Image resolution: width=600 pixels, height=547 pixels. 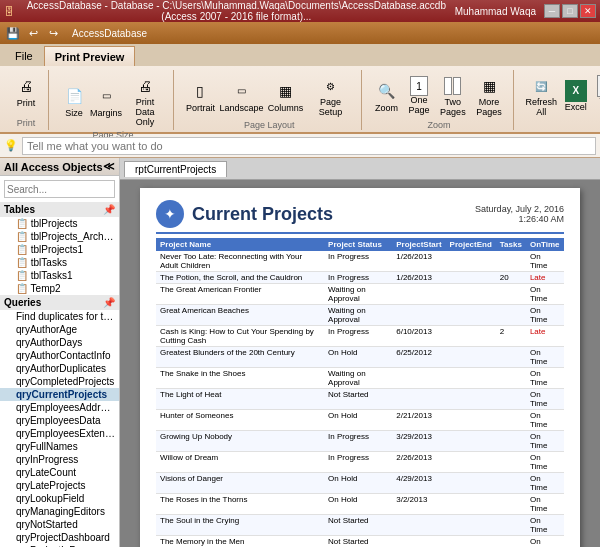 What do you see at coordinates (60, 434) in the screenshot?
I see `nav-item-qryemployeesextended: qryEmployeesExtended` at bounding box center [60, 434].